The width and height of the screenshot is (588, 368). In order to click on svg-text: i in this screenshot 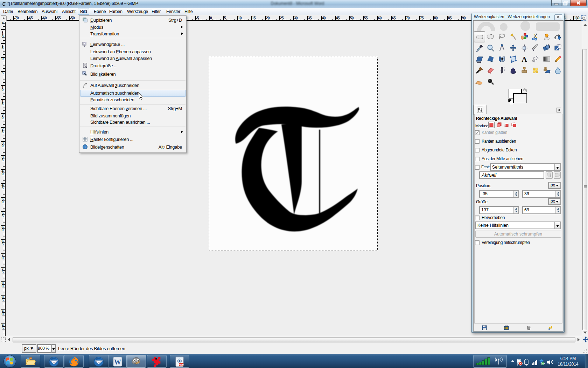, I will do `click(85, 147)`.